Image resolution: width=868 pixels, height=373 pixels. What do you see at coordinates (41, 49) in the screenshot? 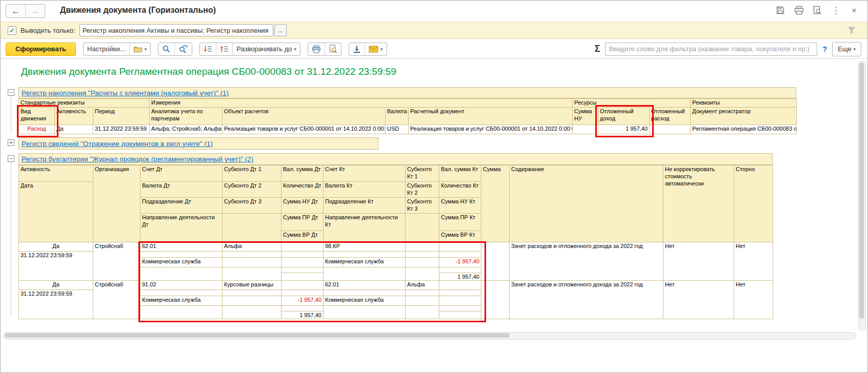
I see `generate-button: Сформировать` at bounding box center [41, 49].